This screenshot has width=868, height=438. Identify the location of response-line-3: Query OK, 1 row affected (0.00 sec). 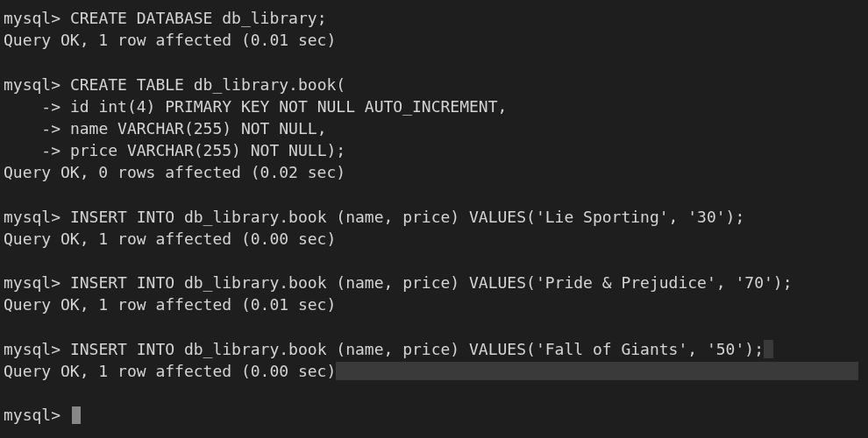
(434, 238).